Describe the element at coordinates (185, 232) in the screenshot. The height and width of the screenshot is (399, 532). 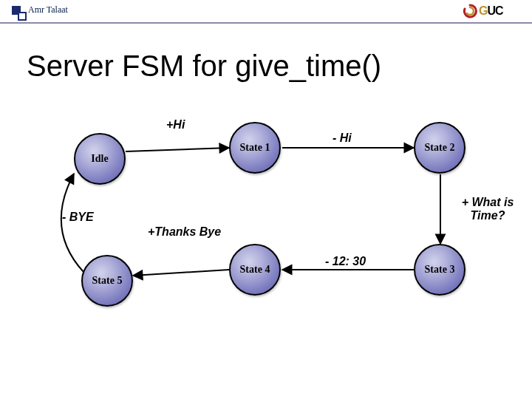
I see `edge-s4-s5: +Thanks Bye` at that location.